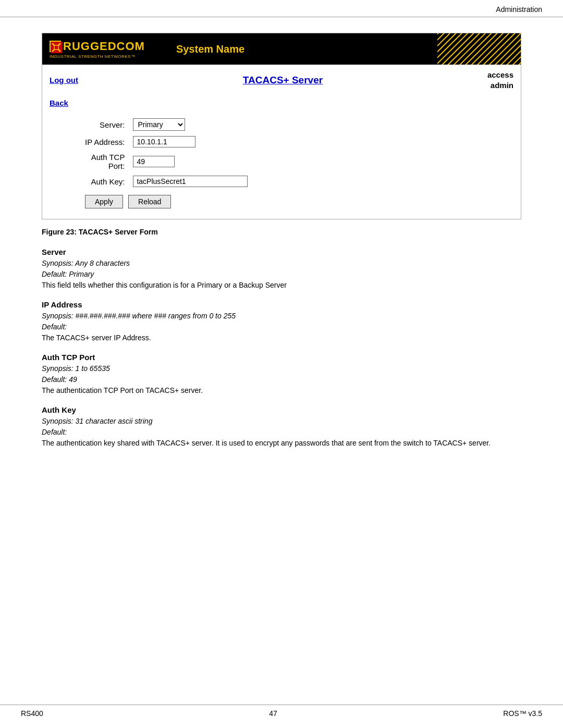 The image size is (563, 728). Describe the element at coordinates (55, 46) in the screenshot. I see `ruggedcom-logo-icon` at that location.